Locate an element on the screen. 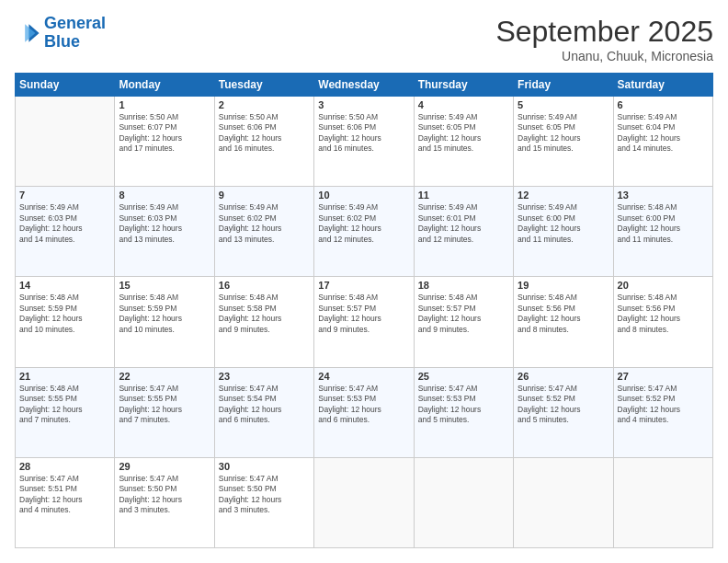 The image size is (728, 563). calendar-cell: 27Sunrise: 5:47 AM Sunset: 5:52 PM Dayli… is located at coordinates (663, 412).